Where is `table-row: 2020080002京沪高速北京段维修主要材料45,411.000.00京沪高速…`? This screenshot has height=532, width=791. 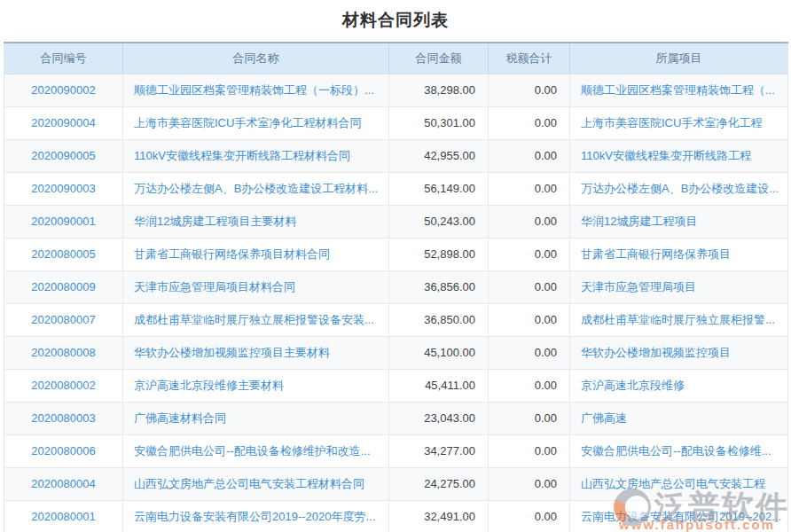 table-row: 2020080002京沪高速北京段维修主要材料45,411.000.00京沪高速… is located at coordinates (396, 385).